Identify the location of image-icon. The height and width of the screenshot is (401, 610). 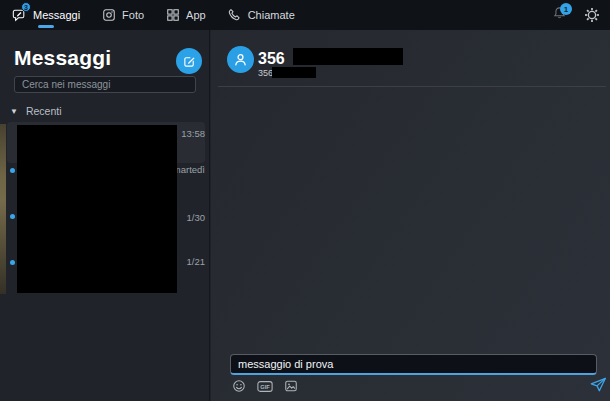
(291, 386).